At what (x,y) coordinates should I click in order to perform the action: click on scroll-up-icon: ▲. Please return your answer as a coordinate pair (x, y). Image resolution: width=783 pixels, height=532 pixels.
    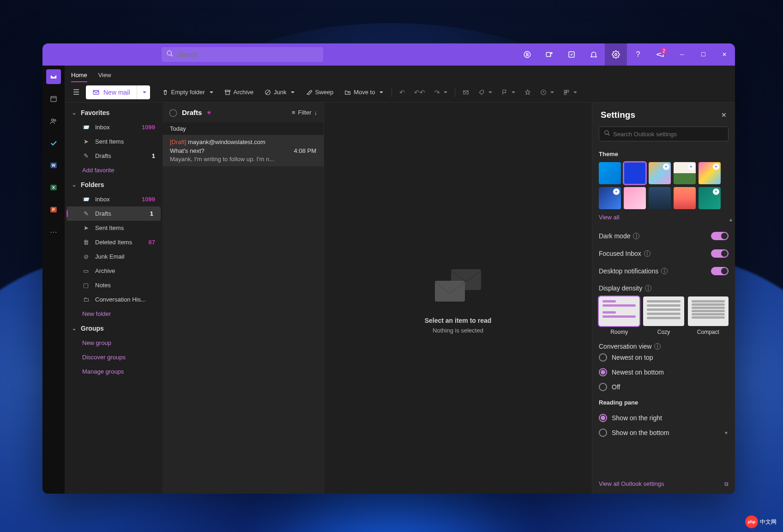
    Looking at the image, I should click on (731, 220).